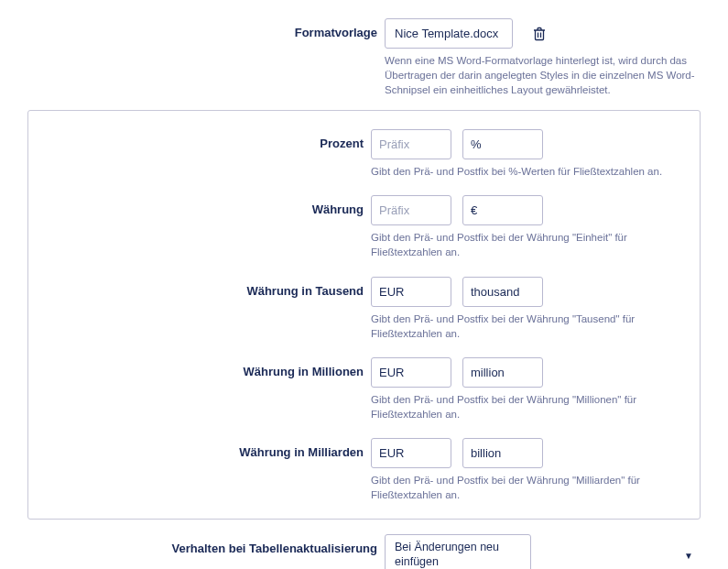  What do you see at coordinates (458, 552) in the screenshot?
I see `table-update-select: Bei Änderungen neu einfügen` at bounding box center [458, 552].